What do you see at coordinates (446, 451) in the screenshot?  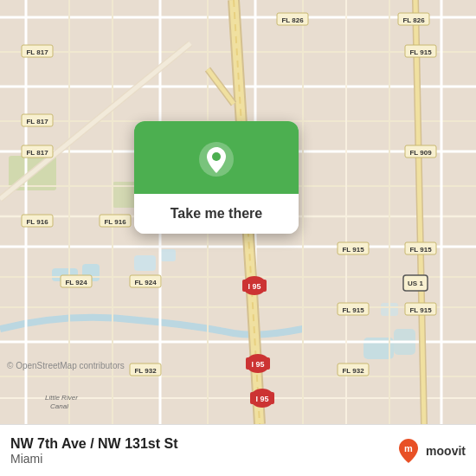 I see `moovit-brand-text: moovit` at bounding box center [446, 451].